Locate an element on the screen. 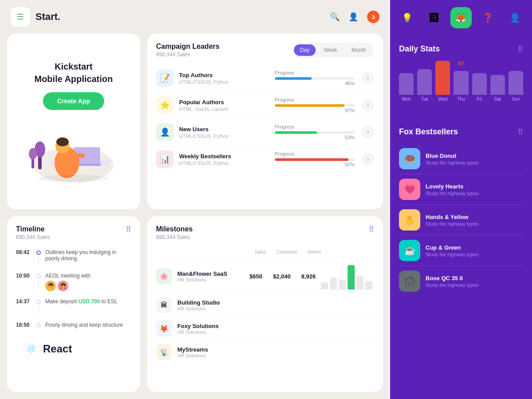  create-app-button: Create App is located at coordinates (74, 101).